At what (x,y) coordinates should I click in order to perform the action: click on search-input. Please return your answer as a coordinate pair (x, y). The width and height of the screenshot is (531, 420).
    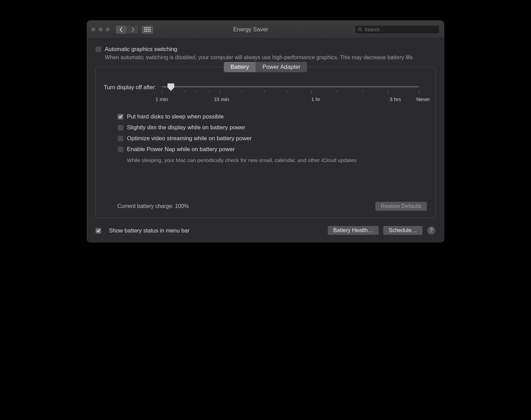
    Looking at the image, I should click on (401, 30).